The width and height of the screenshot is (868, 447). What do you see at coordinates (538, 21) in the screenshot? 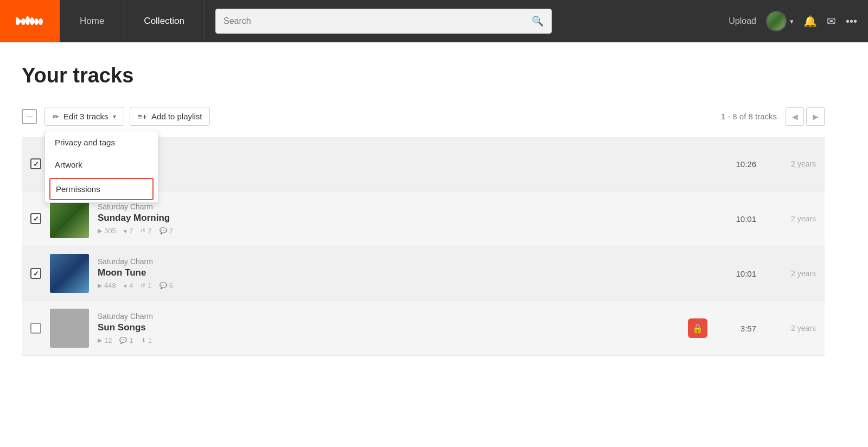
I see `search-icon: 🔍` at bounding box center [538, 21].